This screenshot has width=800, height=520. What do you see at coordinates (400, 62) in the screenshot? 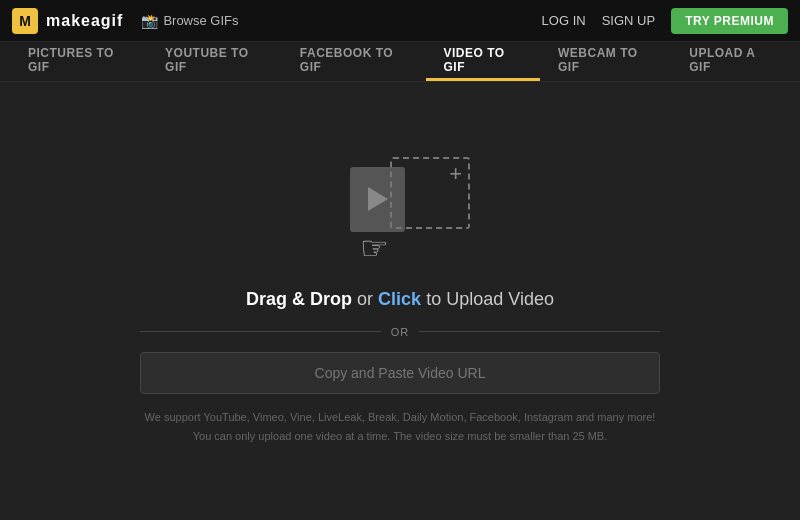
I see `tab-navigation: PICTURES TO GIF YOUTUBE TO GIF FACEBOOK …` at bounding box center [400, 62].